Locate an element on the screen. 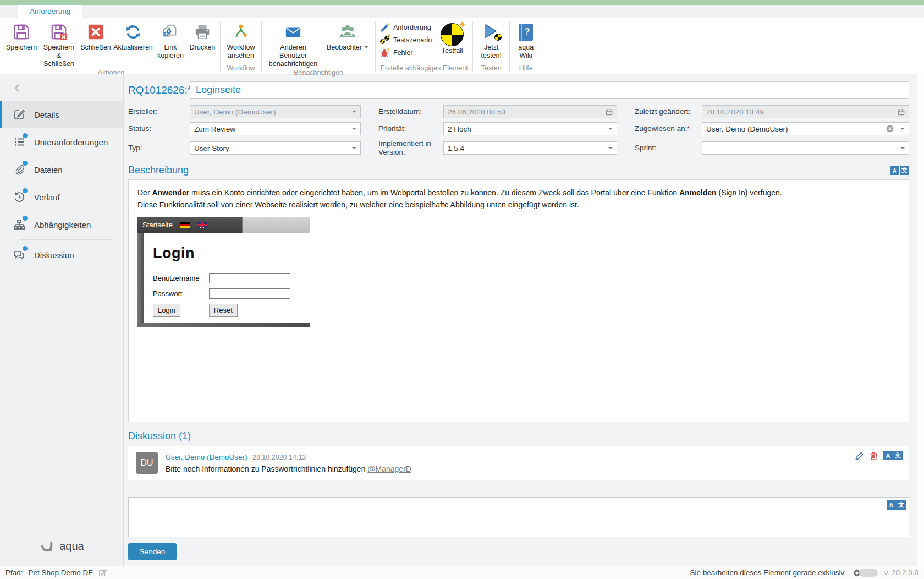 The image size is (924, 579). sidebar-item-unteranforderungen: Unteranforderungen is located at coordinates (62, 142).